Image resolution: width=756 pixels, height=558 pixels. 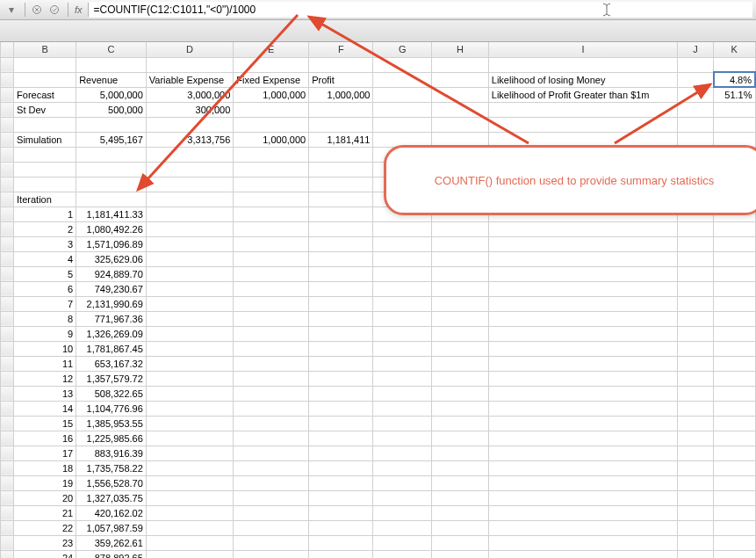 What do you see at coordinates (112, 543) in the screenshot?
I see `cell: 359,262.61` at bounding box center [112, 543].